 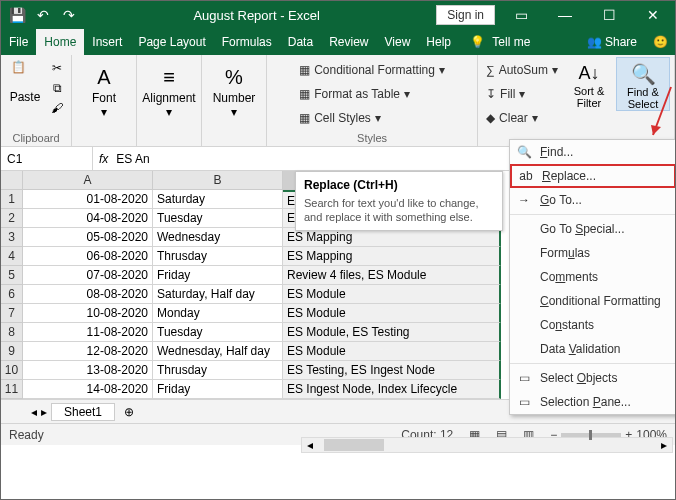 What do you see at coordinates (593, 200) in the screenshot?
I see `dropdown-item: →Go To...` at bounding box center [593, 200].